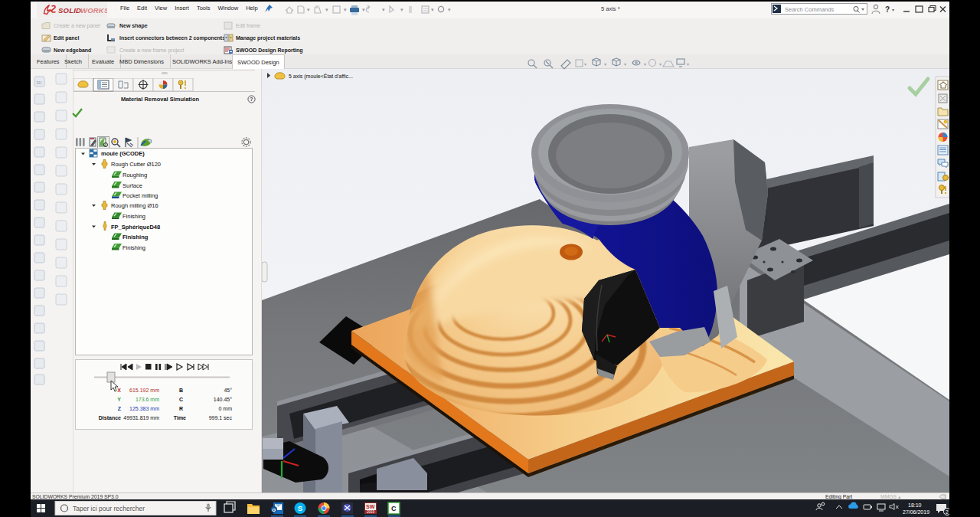 This screenshot has height=517, width=980. Describe the element at coordinates (119, 409) in the screenshot. I see `svg-text: Z` at that location.